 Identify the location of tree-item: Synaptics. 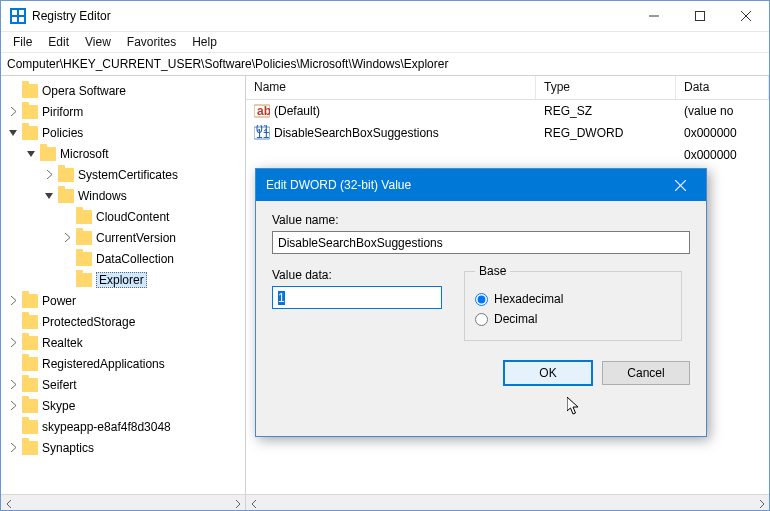
(123, 448).